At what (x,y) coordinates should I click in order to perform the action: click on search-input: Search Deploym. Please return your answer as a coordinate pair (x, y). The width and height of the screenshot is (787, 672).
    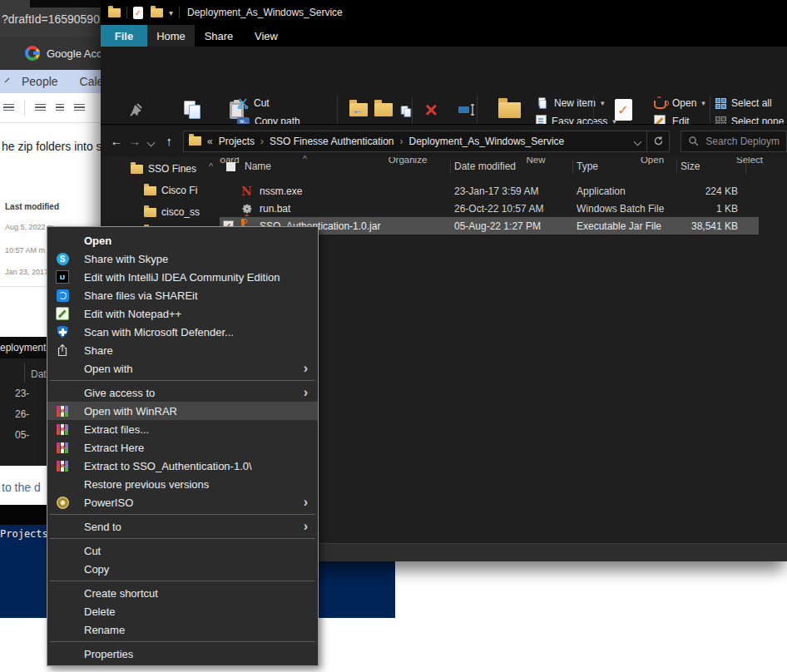
    Looking at the image, I should click on (734, 141).